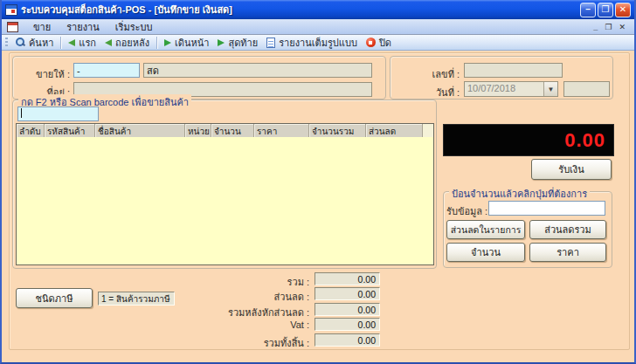 Image resolution: width=636 pixels, height=364 pixels. I want to click on first-record-button: แรก, so click(82, 43).